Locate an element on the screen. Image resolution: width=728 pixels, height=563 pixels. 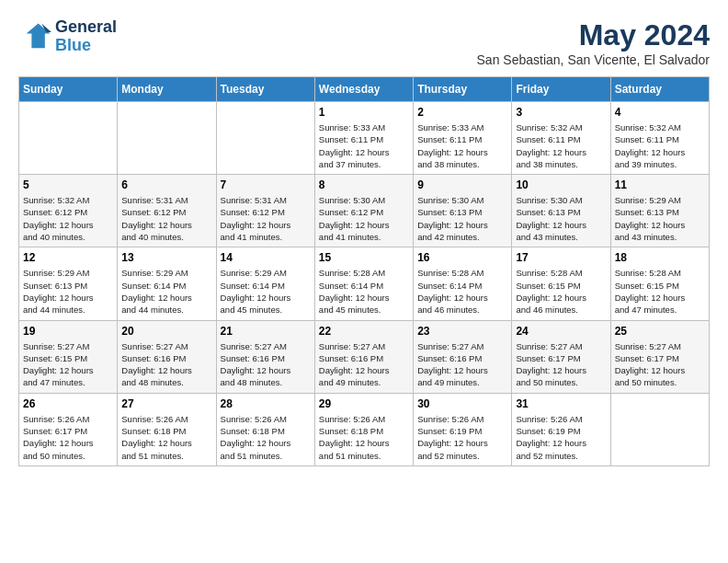
weekday-header-friday: Friday is located at coordinates (561, 90).